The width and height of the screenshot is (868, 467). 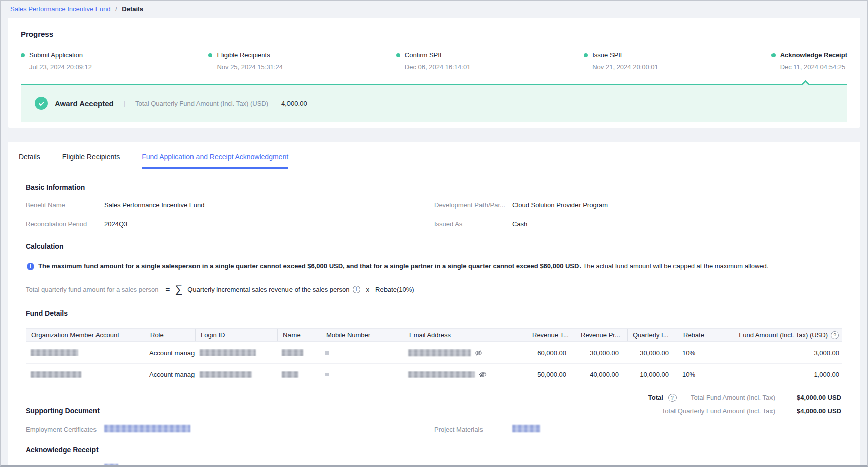 I want to click on note-bold-text: The maximum fund amount for a single sal…, so click(x=310, y=266).